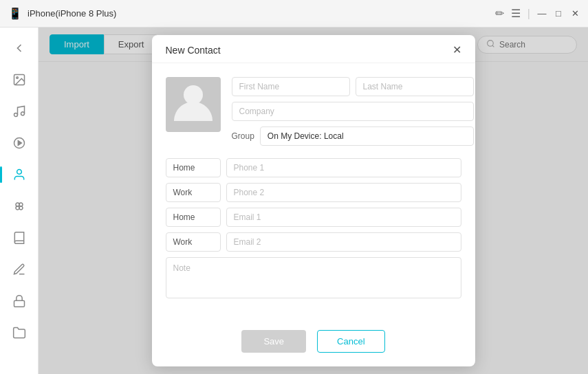 The width and height of the screenshot is (588, 374). I want to click on title-bar: 📱 iPhone(iPhone 8 Plus) ✏ ☰ | — □ ✕, so click(294, 14).